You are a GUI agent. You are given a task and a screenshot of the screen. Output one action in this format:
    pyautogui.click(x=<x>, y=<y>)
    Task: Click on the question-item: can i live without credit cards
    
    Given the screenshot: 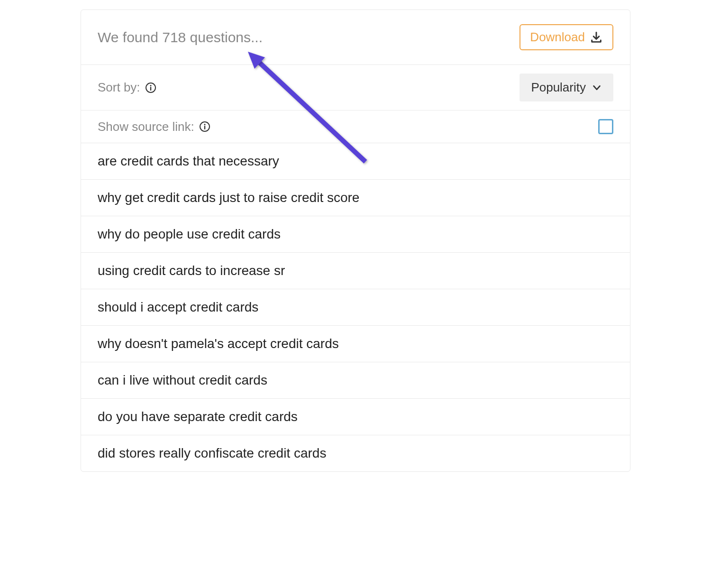 What is the action you would take?
    pyautogui.click(x=356, y=380)
    